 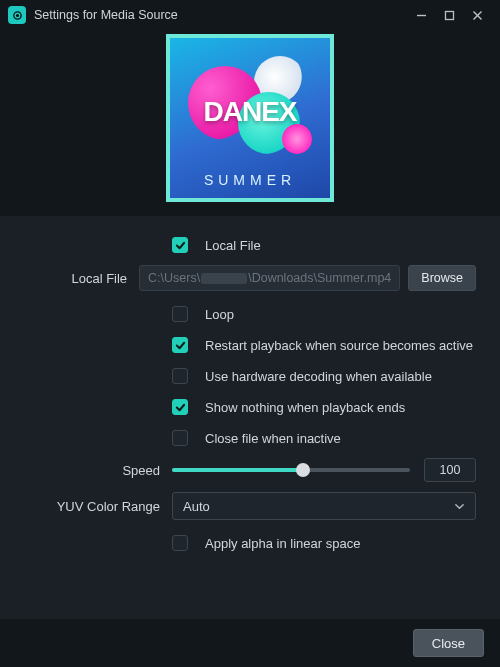 I want to click on preview-art-word: DANEX, so click(x=250, y=112).